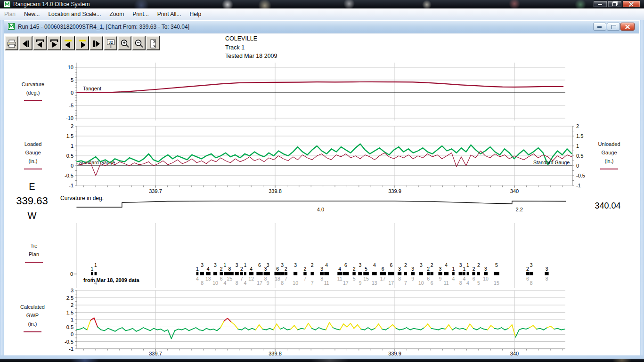  Describe the element at coordinates (34, 262) in the screenshot. I see `tie-plan-legend-line` at that location.